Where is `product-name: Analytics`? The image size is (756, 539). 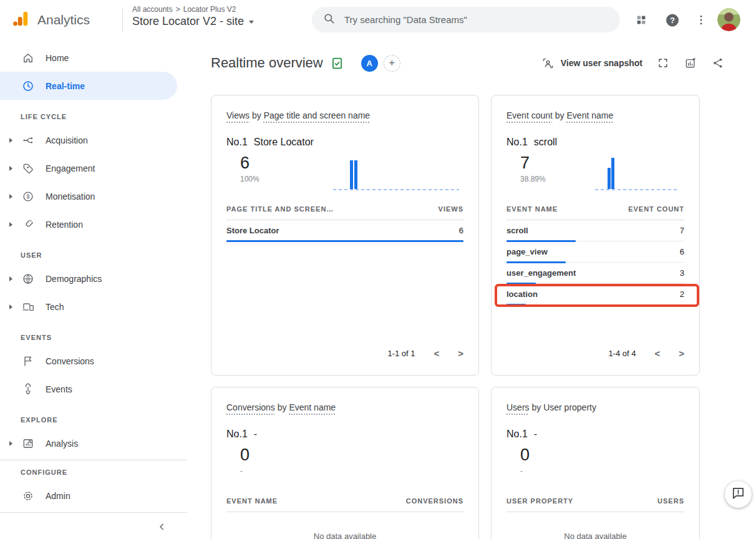
product-name: Analytics is located at coordinates (64, 20).